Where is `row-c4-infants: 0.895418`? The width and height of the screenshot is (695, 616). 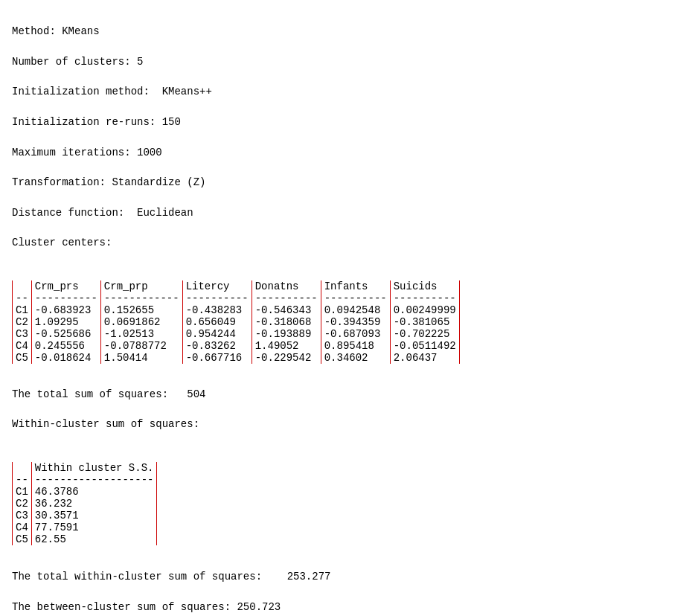 row-c4-infants: 0.895418 is located at coordinates (356, 346).